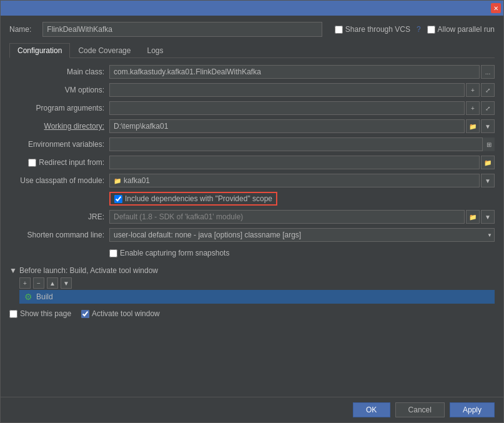 Image resolution: width=504 pixels, height=423 pixels. What do you see at coordinates (252, 235) in the screenshot?
I see `shorten-cmd-row: Shorten command line: user-local default…` at bounding box center [252, 235].